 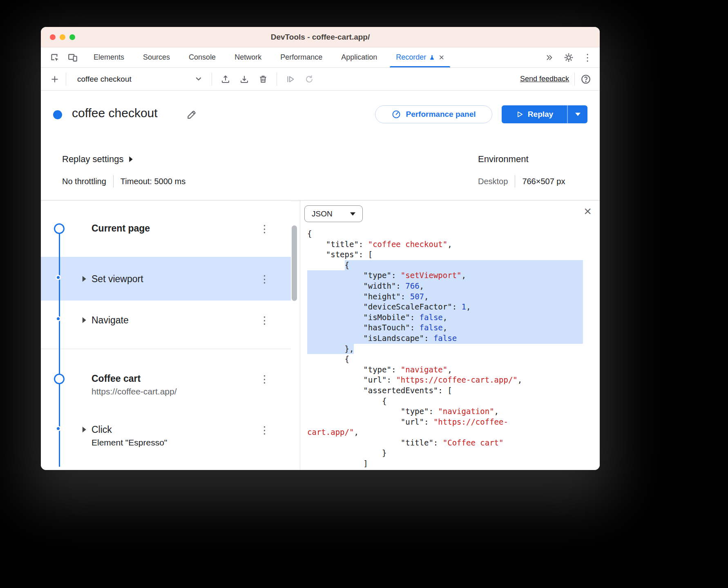 I want to click on selection-highlight: "height": 507,, so click(x=445, y=297).